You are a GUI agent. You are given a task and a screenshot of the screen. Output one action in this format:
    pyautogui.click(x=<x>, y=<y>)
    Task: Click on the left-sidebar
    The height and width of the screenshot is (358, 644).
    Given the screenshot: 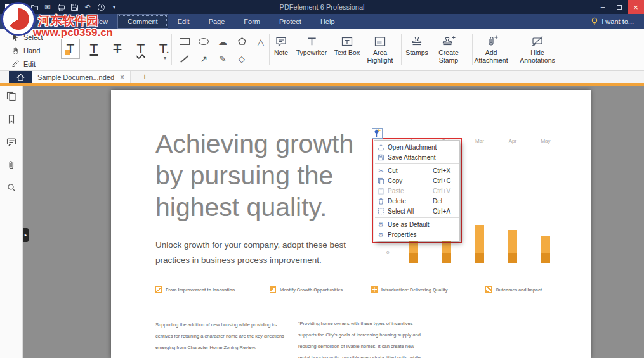 What is the action you would take?
    pyautogui.click(x=11, y=222)
    